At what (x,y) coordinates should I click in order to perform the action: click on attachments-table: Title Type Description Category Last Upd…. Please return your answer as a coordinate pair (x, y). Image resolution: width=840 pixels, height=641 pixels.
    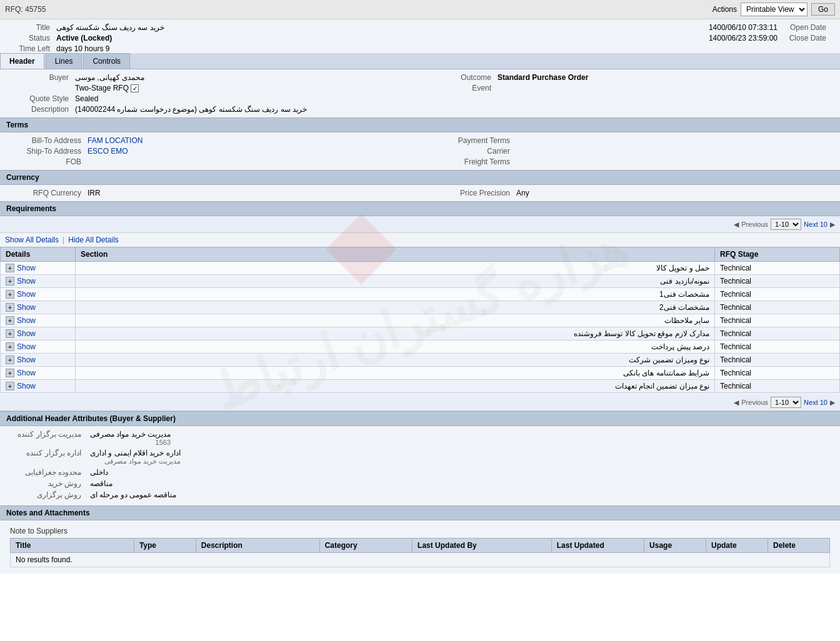
    Looking at the image, I should click on (420, 552).